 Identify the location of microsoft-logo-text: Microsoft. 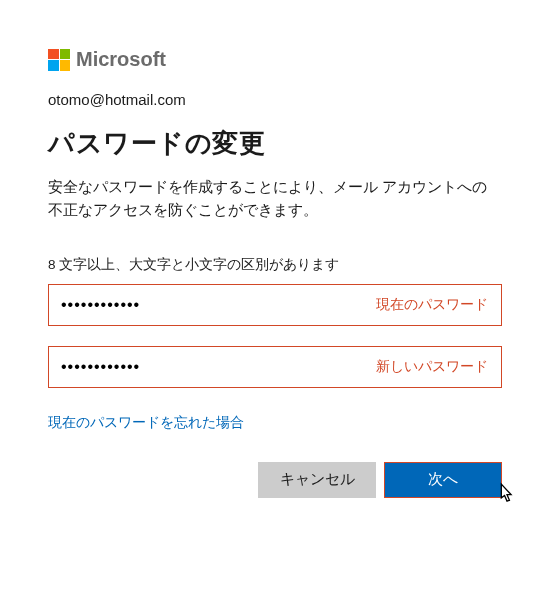
(121, 60).